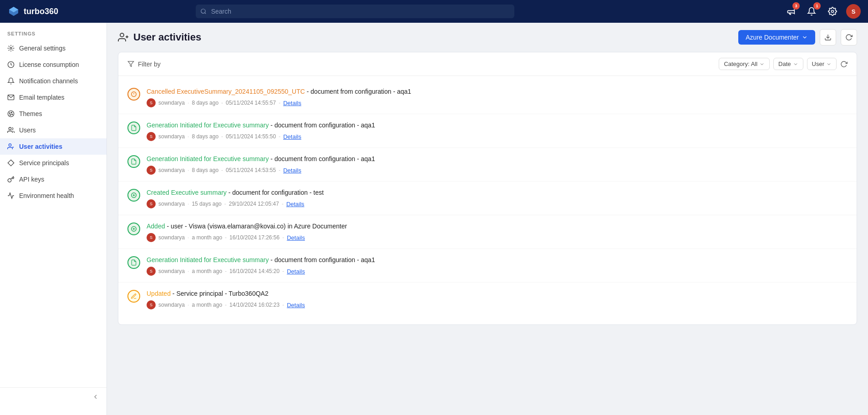  I want to click on sidebar-item-notification-channels: Notification channels, so click(53, 81).